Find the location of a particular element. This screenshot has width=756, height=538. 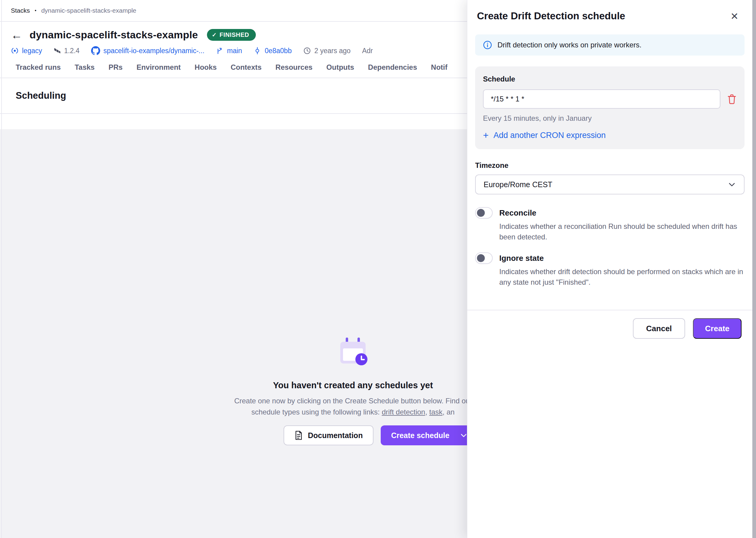

info-icon is located at coordinates (488, 45).